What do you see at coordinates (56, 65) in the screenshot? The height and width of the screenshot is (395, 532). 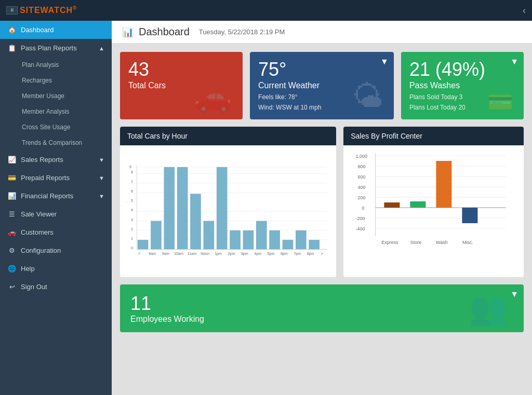 I see `sidebar-item-plan-analysis: Plan Analysis` at bounding box center [56, 65].